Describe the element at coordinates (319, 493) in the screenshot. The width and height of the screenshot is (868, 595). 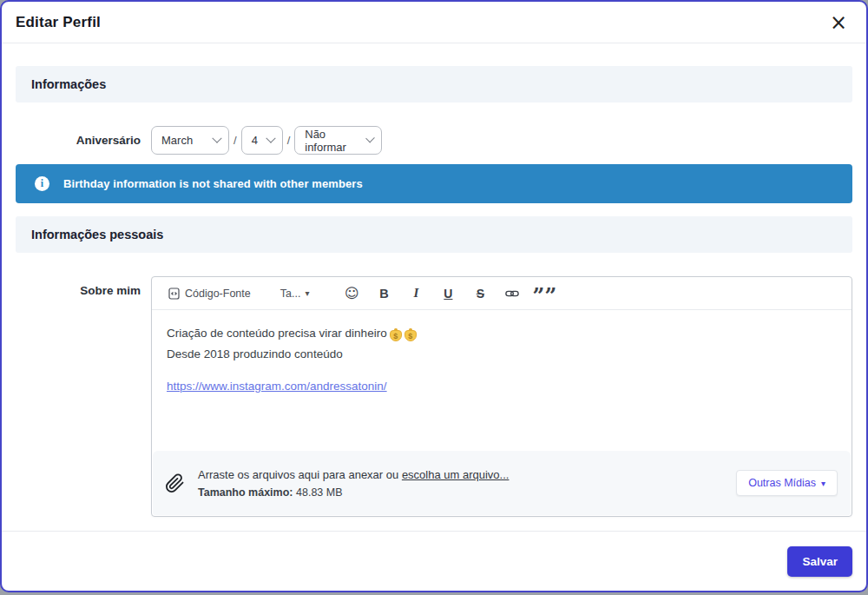
I see `max-size-value: 48.83 MB` at that location.